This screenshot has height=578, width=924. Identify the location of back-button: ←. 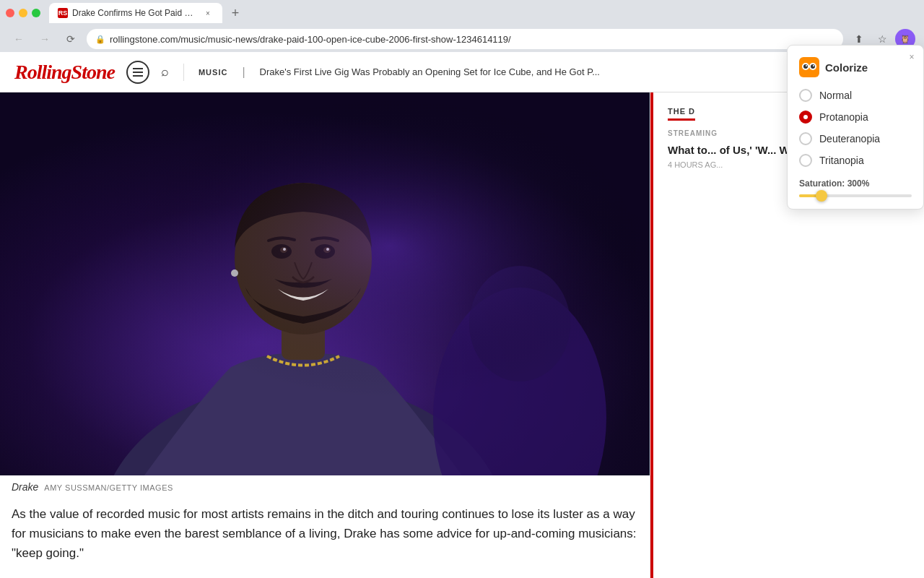
(19, 39).